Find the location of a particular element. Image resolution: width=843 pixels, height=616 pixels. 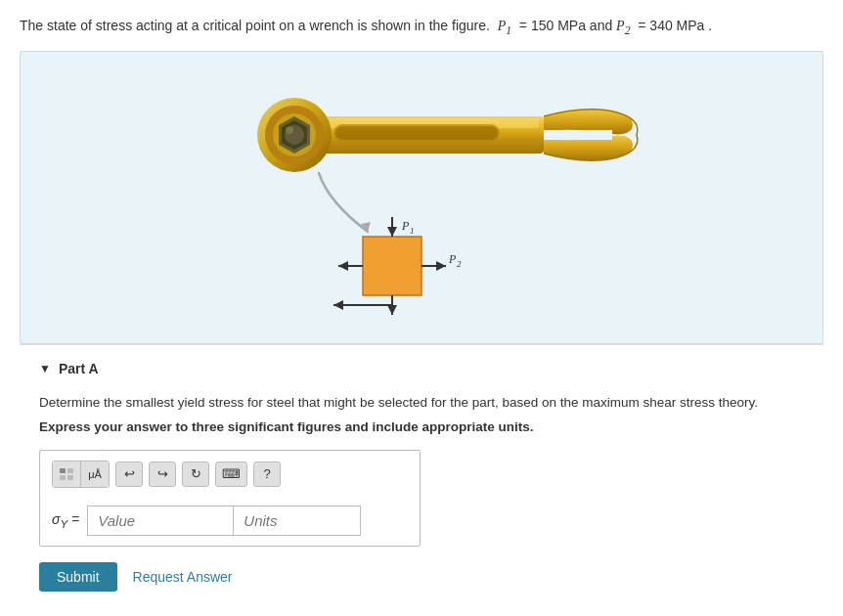

collapse-arrow: ▼ is located at coordinates (45, 369).